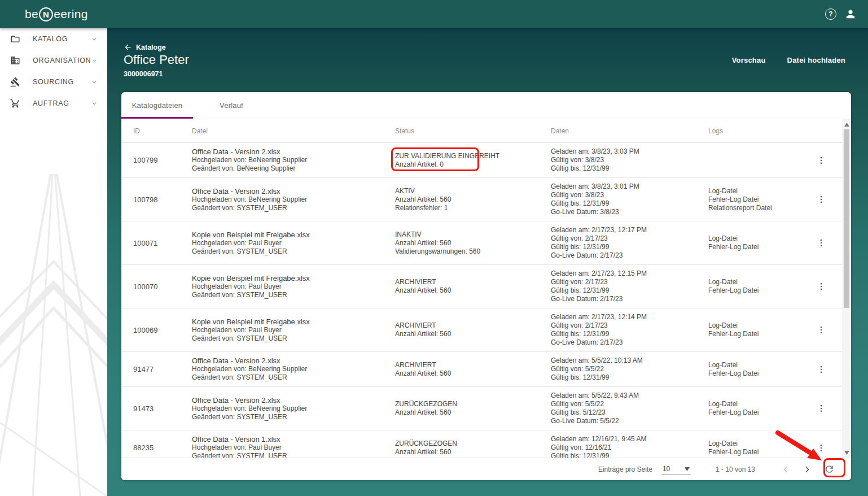  I want to click on back-arrow-icon, so click(128, 47).